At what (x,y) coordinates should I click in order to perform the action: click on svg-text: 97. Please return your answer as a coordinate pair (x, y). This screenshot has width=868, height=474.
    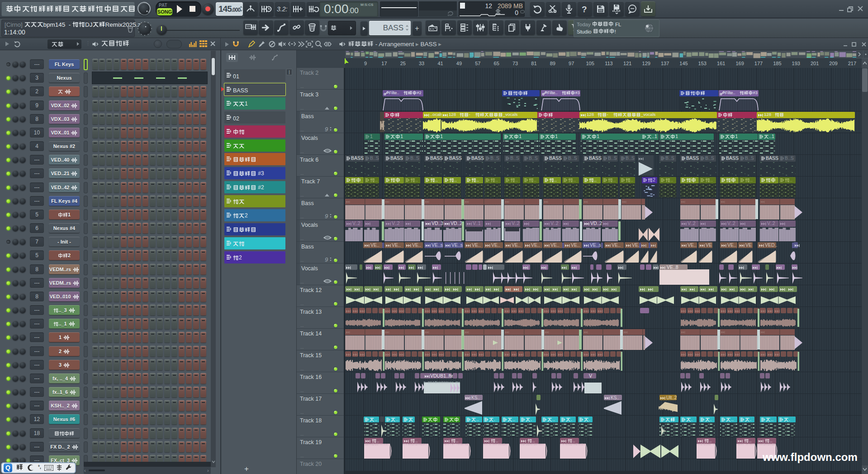
    Looking at the image, I should click on (571, 63).